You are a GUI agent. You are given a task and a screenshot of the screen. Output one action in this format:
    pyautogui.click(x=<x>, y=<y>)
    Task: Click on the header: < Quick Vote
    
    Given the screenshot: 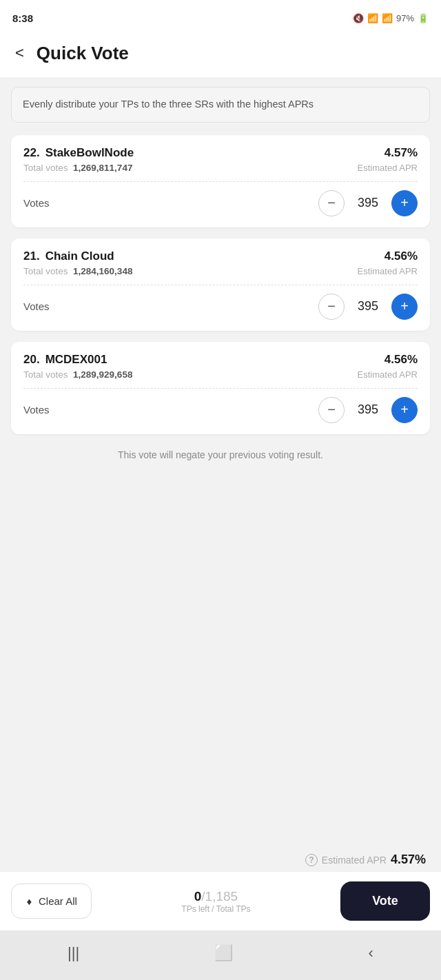 What is the action you would take?
    pyautogui.click(x=220, y=55)
    